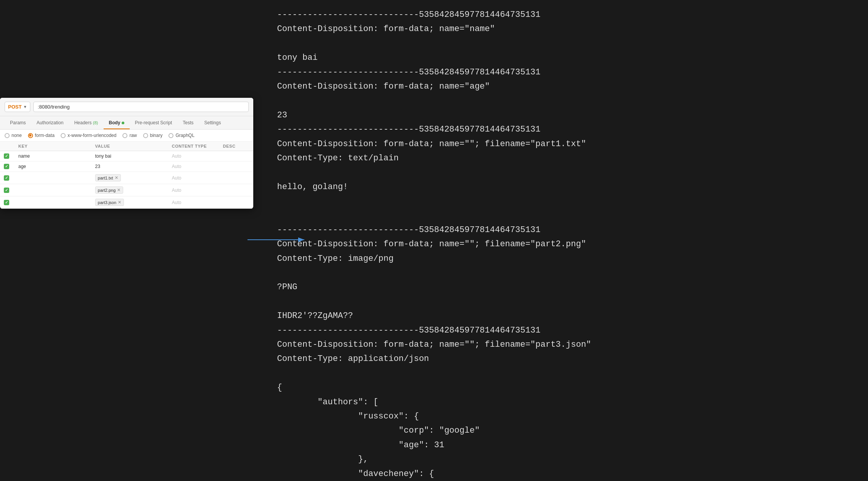  Describe the element at coordinates (153, 123) in the screenshot. I see `tab-pre-request: Pre-request Script` at that location.